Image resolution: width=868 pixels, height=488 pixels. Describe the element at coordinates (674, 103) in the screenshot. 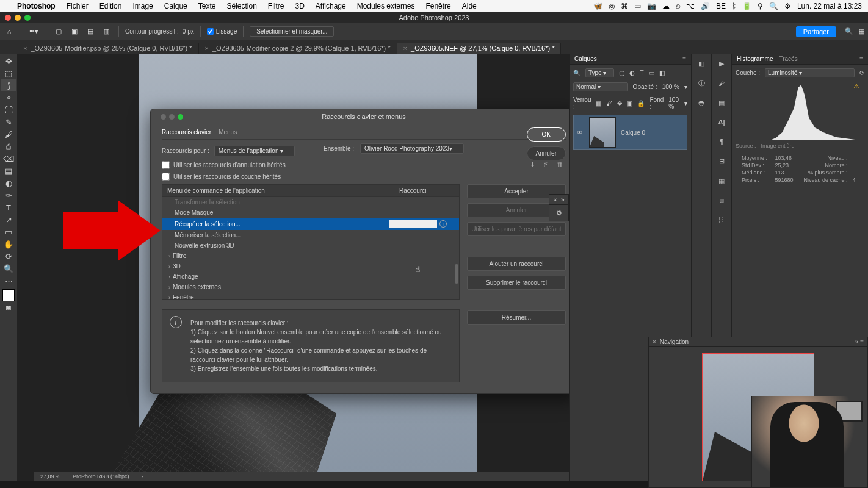

I see `fill-value: 100 %` at that location.